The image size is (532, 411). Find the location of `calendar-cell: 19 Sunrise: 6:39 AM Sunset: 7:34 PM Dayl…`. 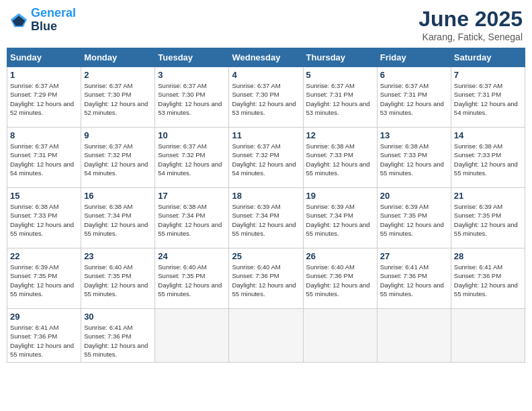

calendar-cell: 19 Sunrise: 6:39 AM Sunset: 7:34 PM Dayl… is located at coordinates (340, 218).